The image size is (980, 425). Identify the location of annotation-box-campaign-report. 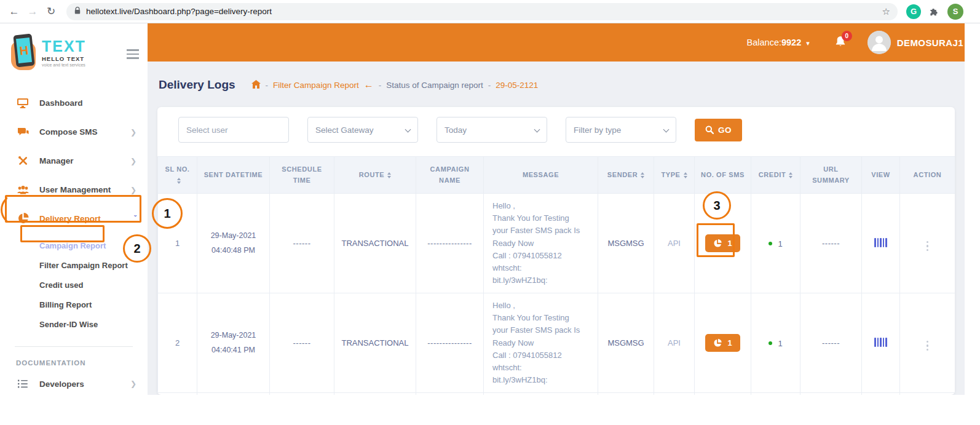
(63, 234).